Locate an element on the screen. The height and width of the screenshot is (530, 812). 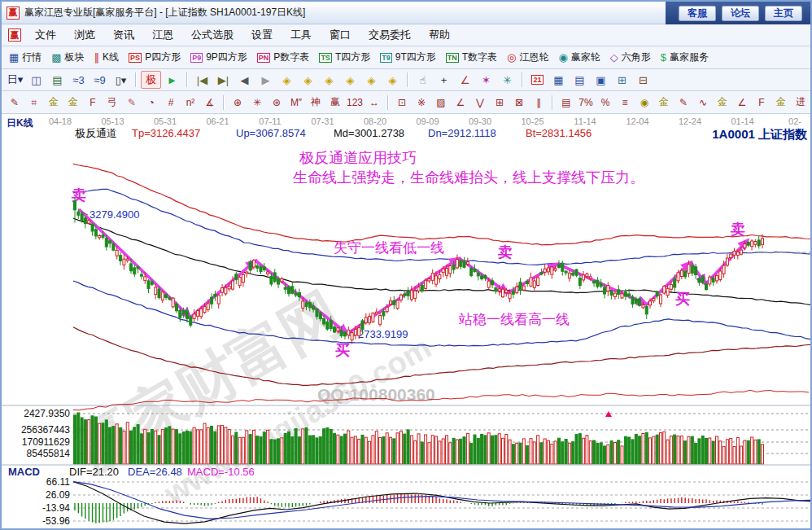
save-button: ▣ is located at coordinates (600, 80).